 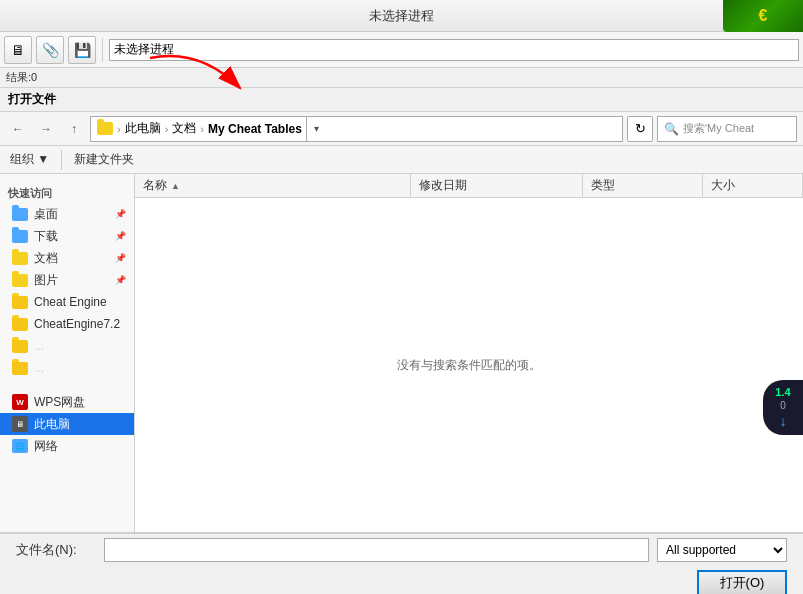 What do you see at coordinates (402, 129) in the screenshot?
I see `address-bar: ← → ↑ › 此电脑 › 文档 › My Cheat Tables ▾ ↻ 🔍…` at bounding box center [402, 129].